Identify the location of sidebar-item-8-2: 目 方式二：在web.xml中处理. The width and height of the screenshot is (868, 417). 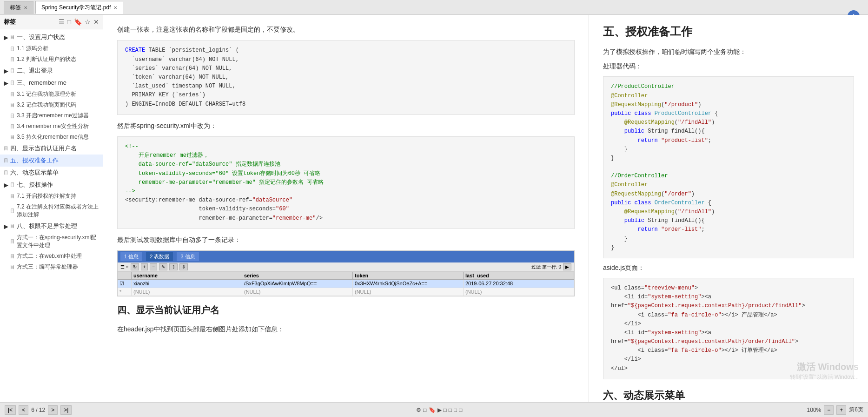
(51, 256).